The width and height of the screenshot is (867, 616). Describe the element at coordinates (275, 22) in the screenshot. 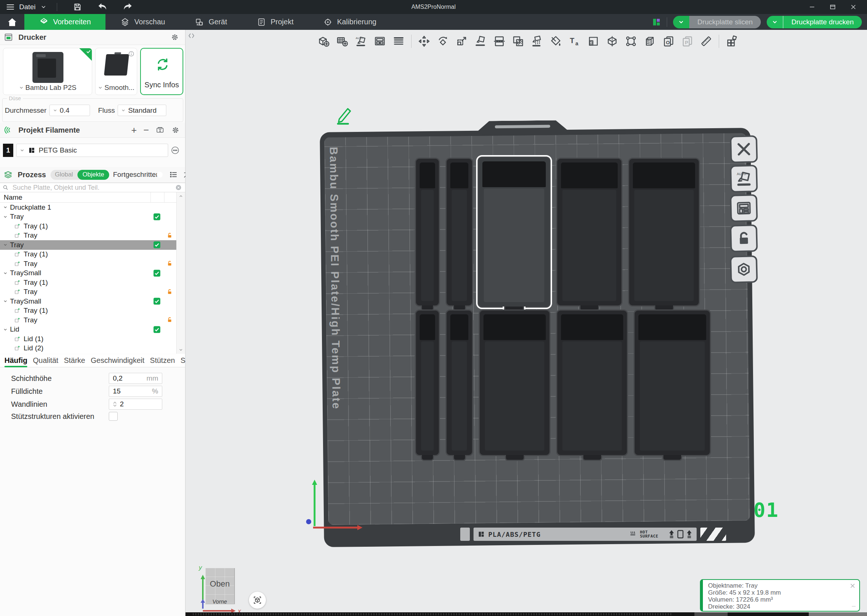

I see `tab-projekt: Projekt` at that location.